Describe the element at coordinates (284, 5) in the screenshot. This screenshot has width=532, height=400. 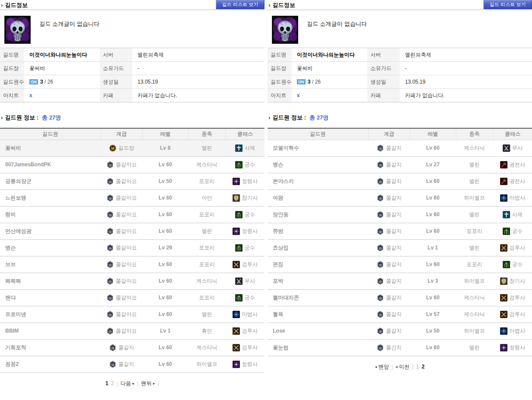
I see `page-title-text: 길드정보` at that location.